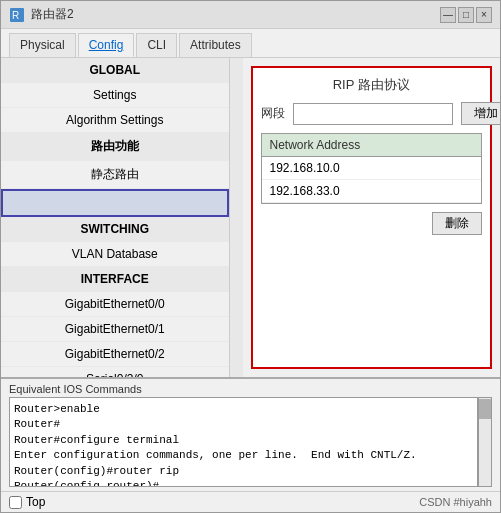  What do you see at coordinates (52, 14) in the screenshot?
I see `window-title: 路由器2` at bounding box center [52, 14].